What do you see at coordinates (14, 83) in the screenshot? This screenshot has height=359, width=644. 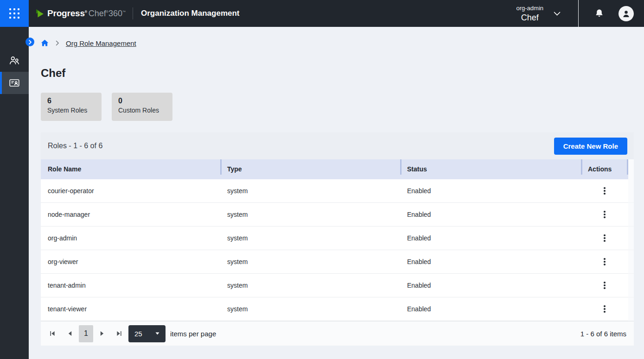 I see `sidebar-item-org-roles` at bounding box center [14, 83].